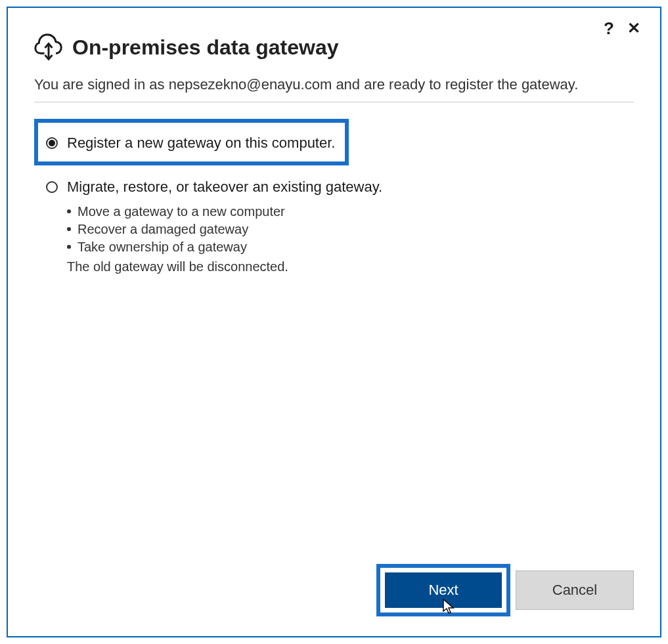 The height and width of the screenshot is (644, 668). Describe the element at coordinates (351, 239) in the screenshot. I see `option-migrate-details: Move a gateway to a new computer Recover…` at that location.